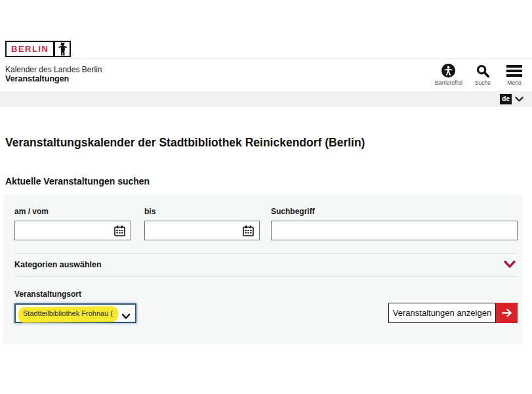 This screenshot has width=532, height=394. What do you see at coordinates (63, 49) in the screenshot?
I see `berlin-bear-icon` at bounding box center [63, 49].